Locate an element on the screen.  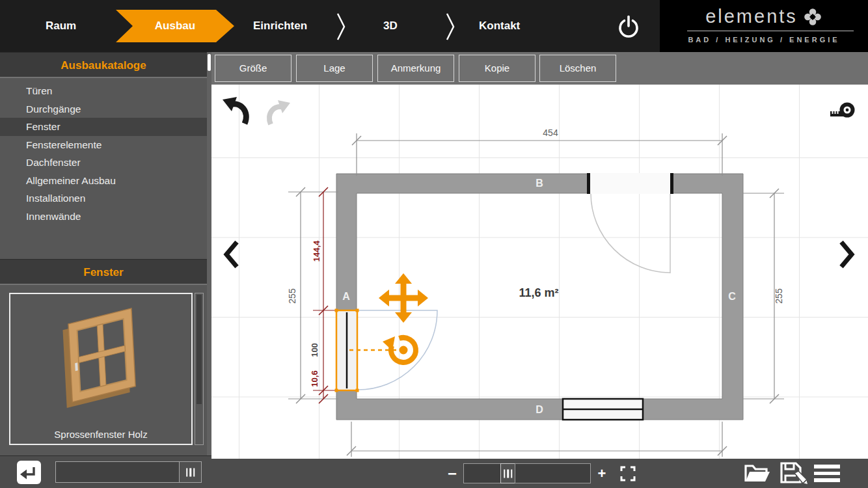
dimension-left-value: 255 is located at coordinates (292, 296).